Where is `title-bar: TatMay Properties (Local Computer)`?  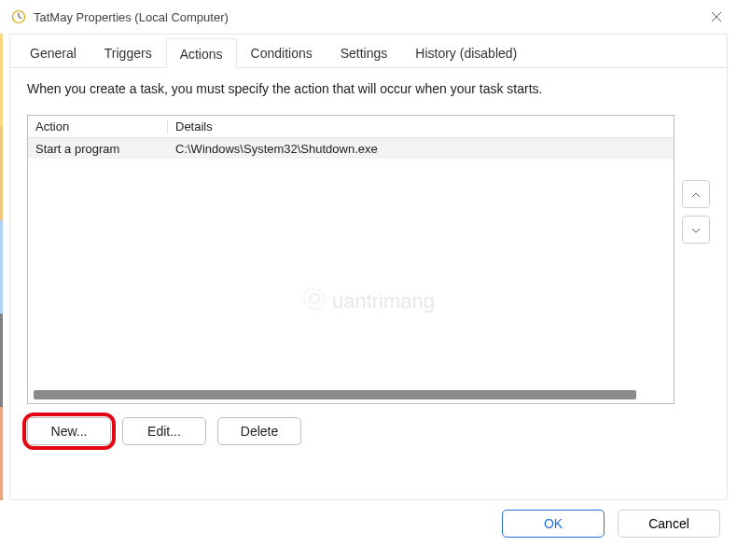
title-bar: TatMay Properties (Local Computer) is located at coordinates (368, 17).